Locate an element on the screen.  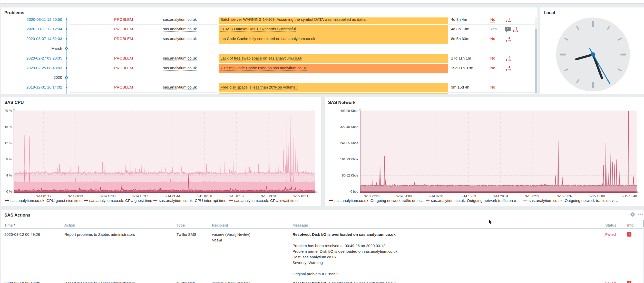
svg-text: 3-15 02:05 is located at coordinates (533, 196).